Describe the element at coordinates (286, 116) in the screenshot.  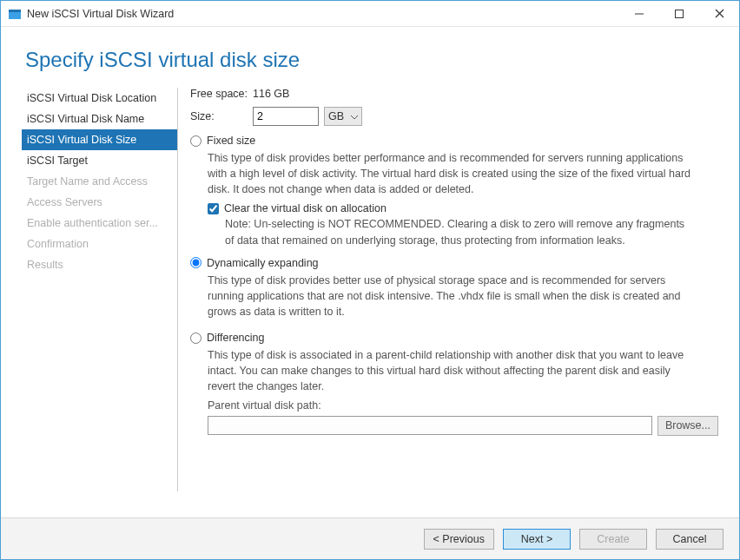
I see `size-input` at that location.